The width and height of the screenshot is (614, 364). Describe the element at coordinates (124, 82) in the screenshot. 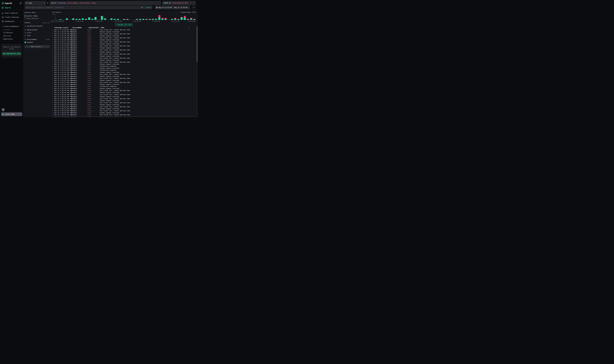

I see `table-row: May 15 1:41:21.678 PM payment error Visa…` at that location.